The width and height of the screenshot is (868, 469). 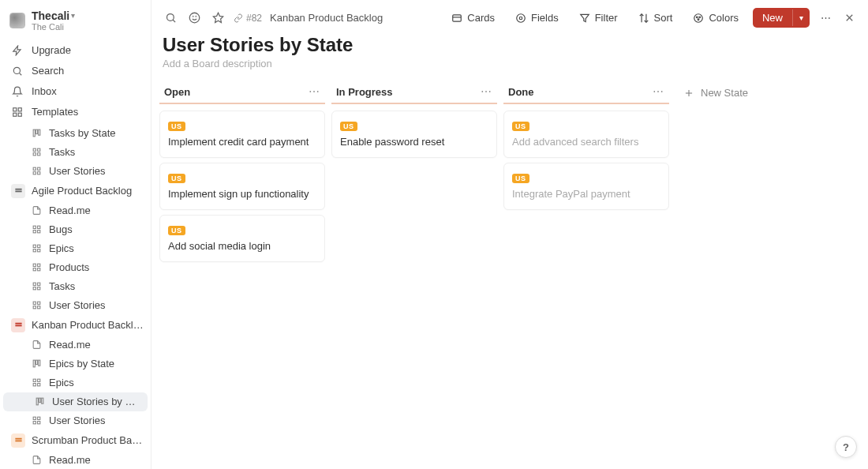 I want to click on tree-item: Products, so click(x=76, y=268).